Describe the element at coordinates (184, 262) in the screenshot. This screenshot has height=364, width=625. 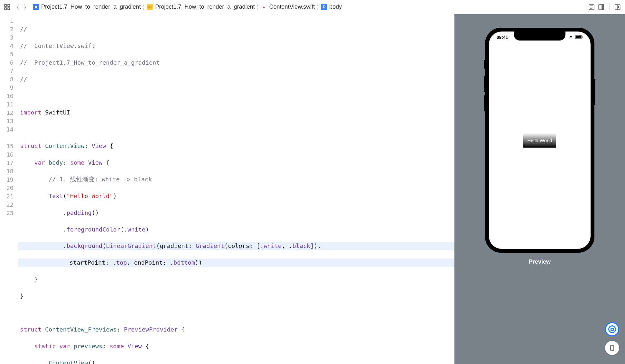
I see `code-text: bottom` at that location.